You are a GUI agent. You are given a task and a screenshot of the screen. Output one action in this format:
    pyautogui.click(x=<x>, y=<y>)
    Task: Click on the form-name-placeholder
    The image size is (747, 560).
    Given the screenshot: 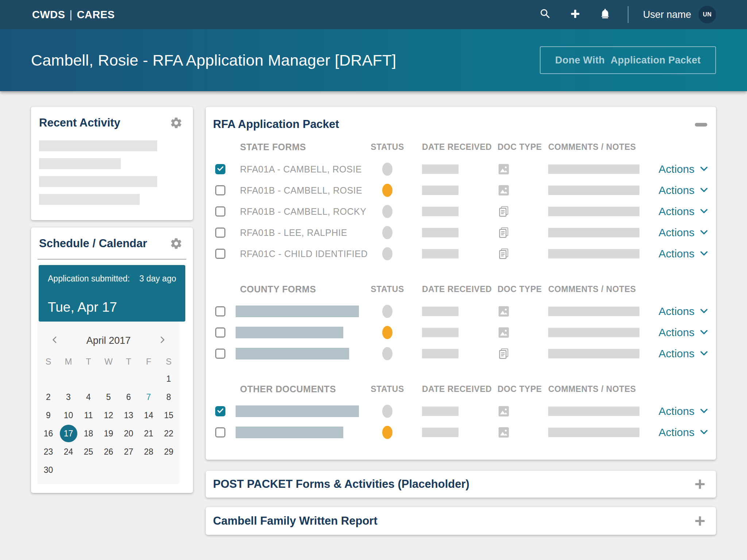 What is the action you would take?
    pyautogui.click(x=303, y=411)
    